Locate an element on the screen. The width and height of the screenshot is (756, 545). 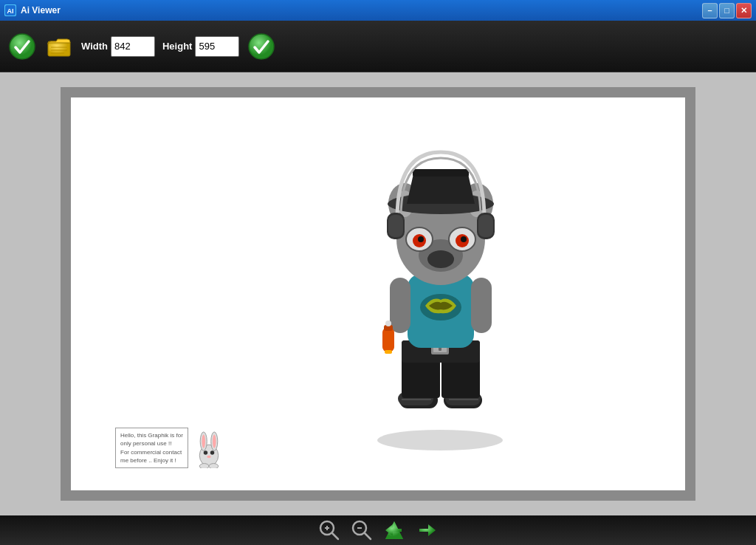
pan-left-button is located at coordinates (394, 530).